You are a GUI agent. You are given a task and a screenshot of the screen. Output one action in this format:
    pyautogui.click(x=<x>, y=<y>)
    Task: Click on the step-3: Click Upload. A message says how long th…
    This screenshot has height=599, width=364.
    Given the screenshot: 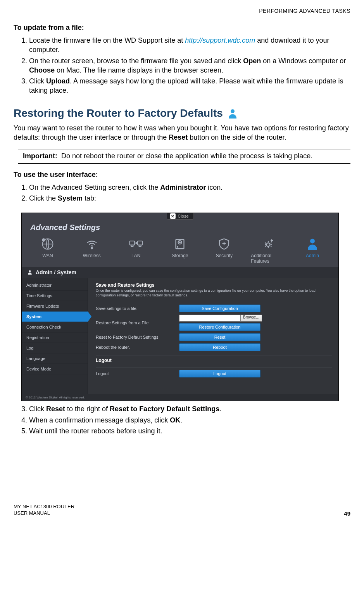 What is the action you would take?
    pyautogui.click(x=190, y=86)
    